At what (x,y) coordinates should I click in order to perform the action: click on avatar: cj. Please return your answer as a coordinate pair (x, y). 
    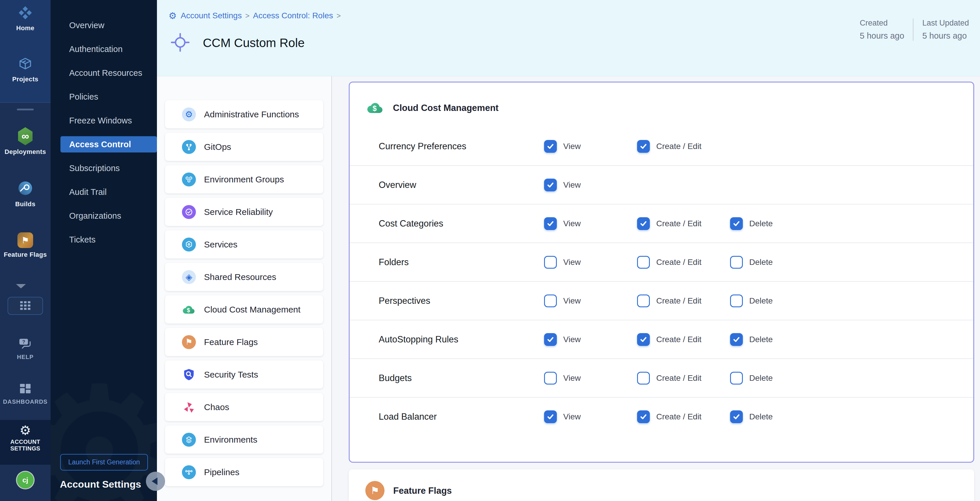
    Looking at the image, I should click on (25, 480).